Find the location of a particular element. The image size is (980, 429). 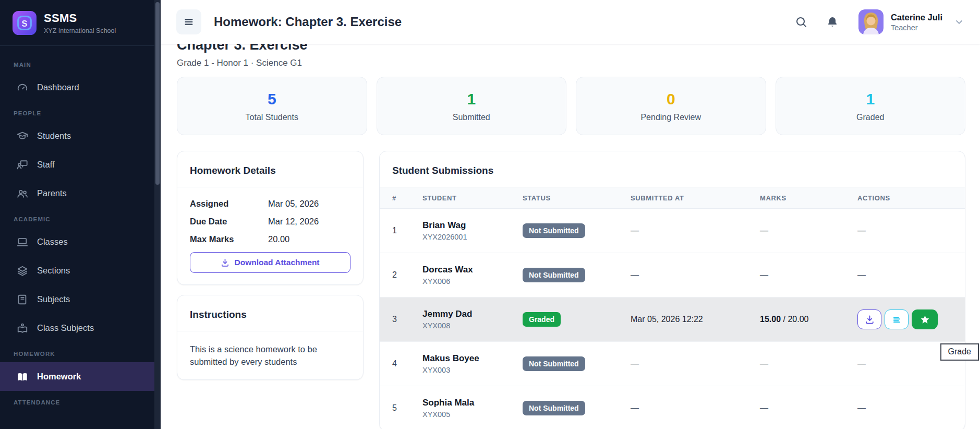

staff-icon is located at coordinates (22, 165).